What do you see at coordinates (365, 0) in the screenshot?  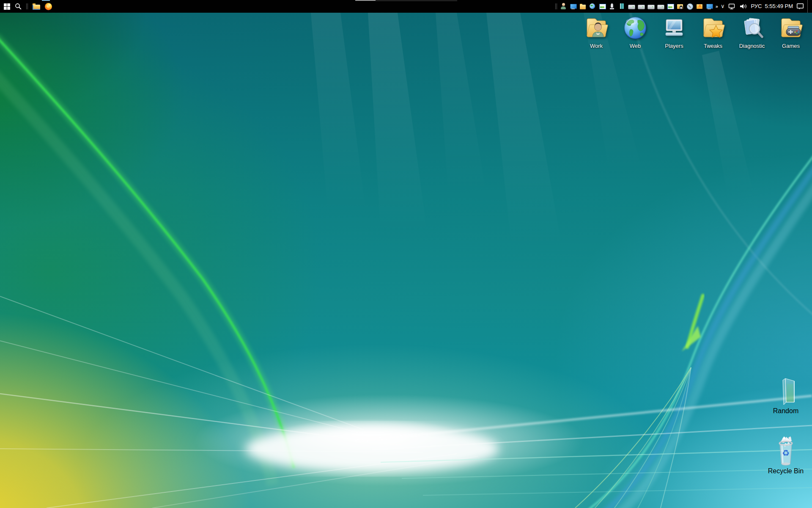 I see `window-edge-strip-light` at bounding box center [365, 0].